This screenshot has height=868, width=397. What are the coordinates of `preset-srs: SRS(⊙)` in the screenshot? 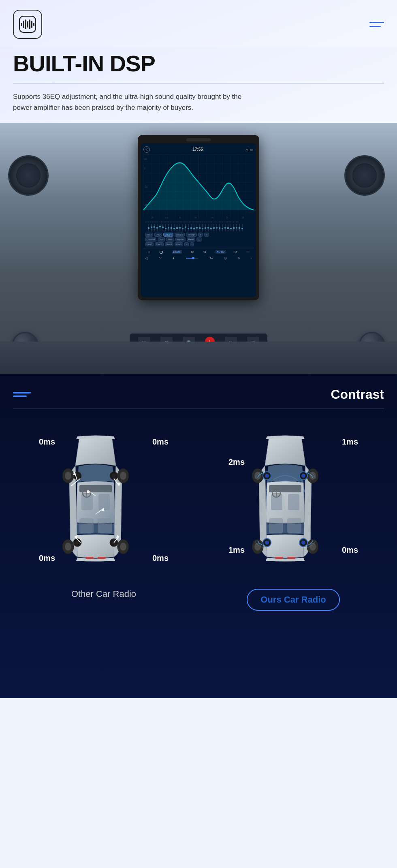 It's located at (180, 235).